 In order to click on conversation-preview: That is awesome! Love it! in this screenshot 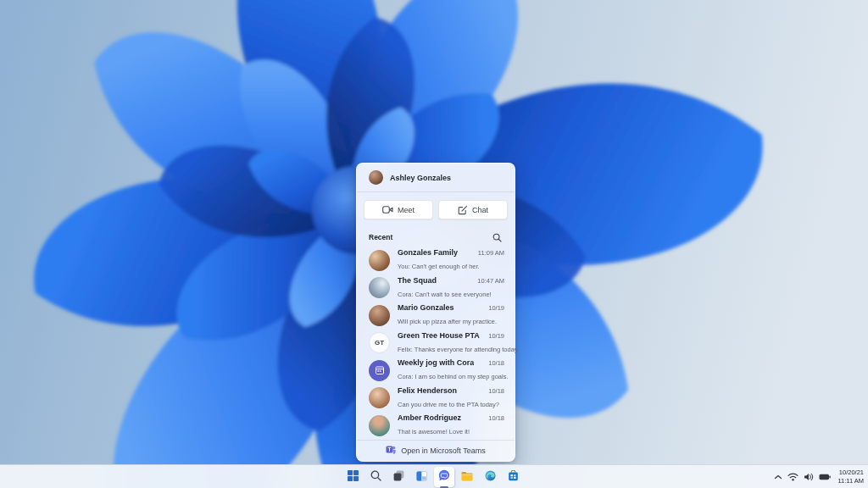, I will do `click(434, 432)`.